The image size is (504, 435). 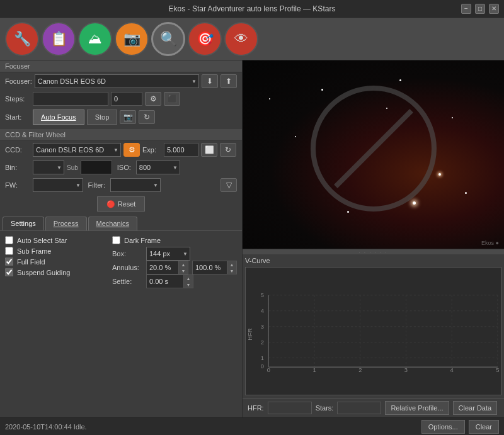 I want to click on annulus-min-down: ▼, so click(x=183, y=271).